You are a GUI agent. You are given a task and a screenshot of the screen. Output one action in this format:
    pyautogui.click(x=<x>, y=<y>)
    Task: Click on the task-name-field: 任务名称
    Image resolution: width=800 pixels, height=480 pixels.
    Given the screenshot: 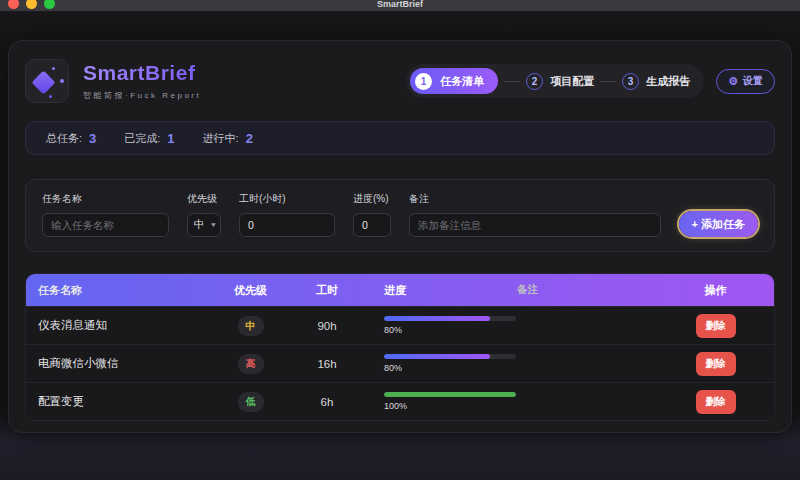 What is the action you would take?
    pyautogui.click(x=106, y=214)
    